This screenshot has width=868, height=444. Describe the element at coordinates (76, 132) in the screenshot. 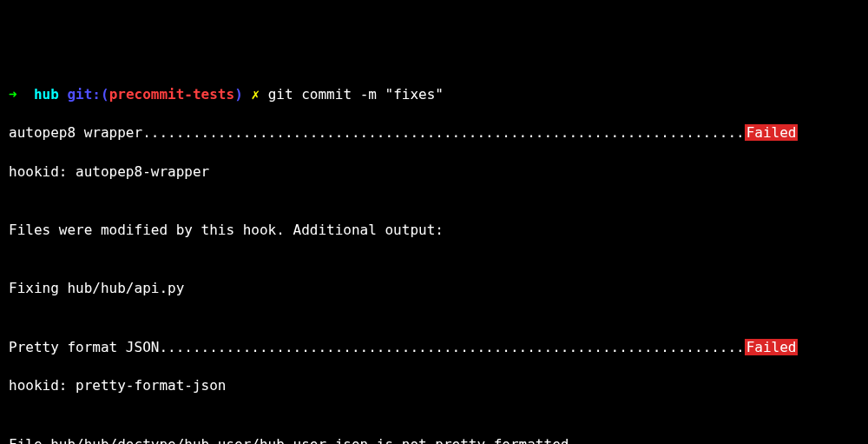

I see `hook-name: autopep8 wrapper` at that location.